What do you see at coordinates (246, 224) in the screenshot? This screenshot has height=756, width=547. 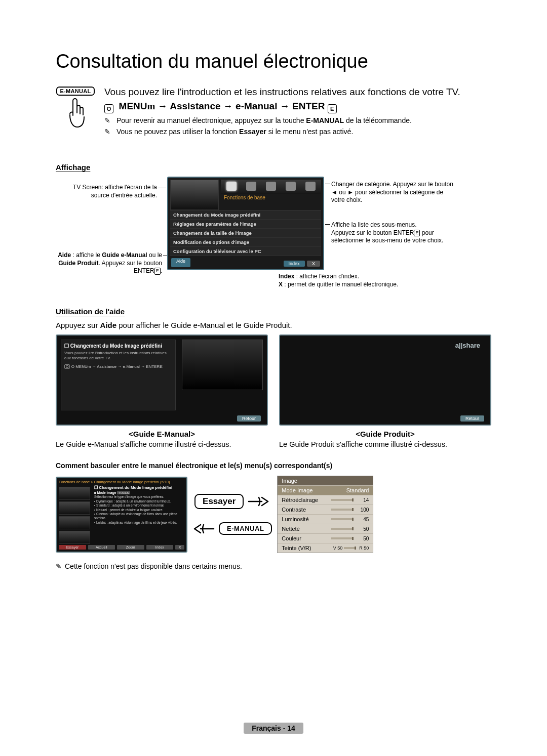 I see `list-item: Réglages des paramètres de l'image` at bounding box center [246, 224].